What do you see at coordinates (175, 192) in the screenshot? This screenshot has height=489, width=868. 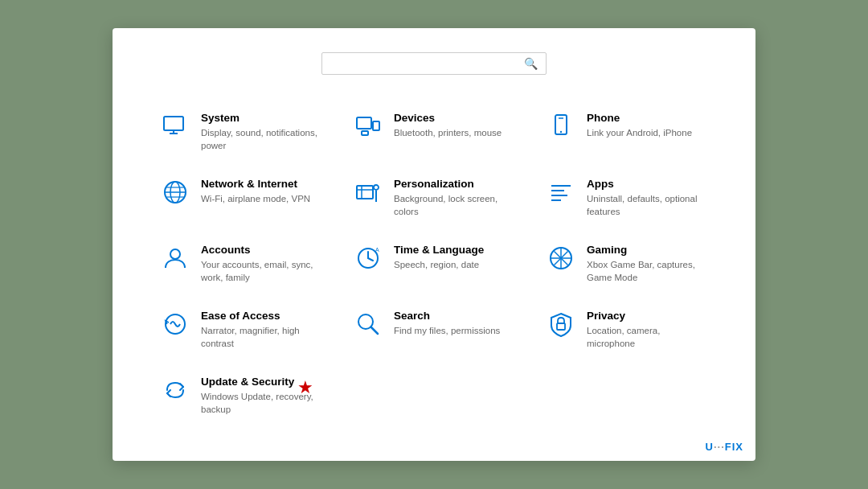 I see `network-icon` at bounding box center [175, 192].